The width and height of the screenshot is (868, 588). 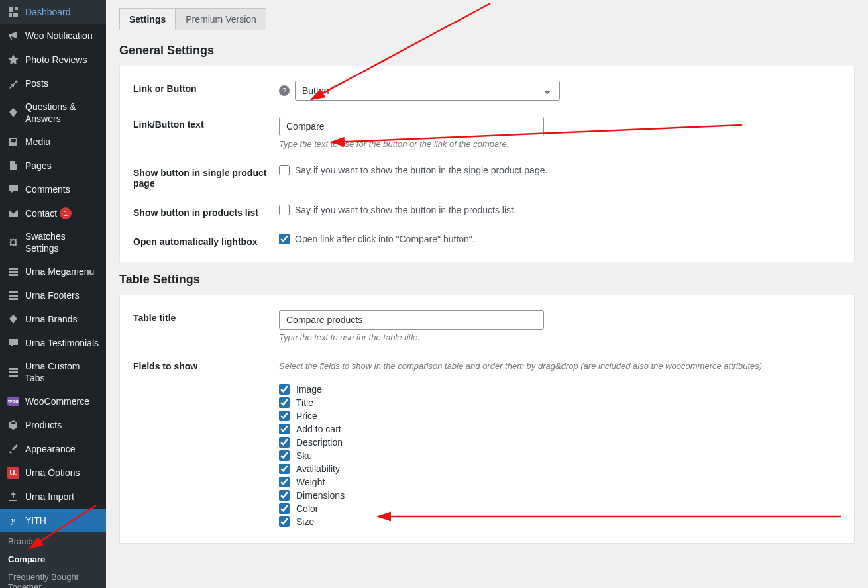 What do you see at coordinates (53, 242) in the screenshot?
I see `sidebar-item-swatches-settings: Swatches Settings` at bounding box center [53, 242].